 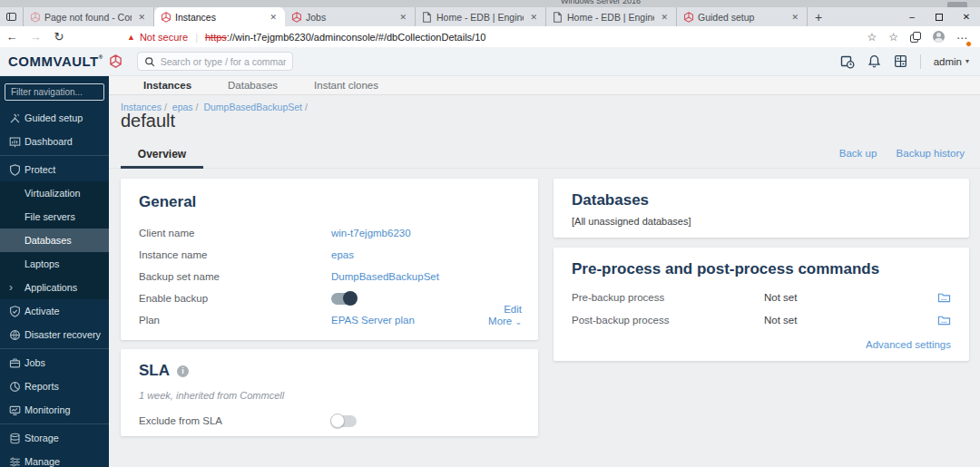 What do you see at coordinates (54, 141) in the screenshot?
I see `sidebar-item-dashboard: Dashboard` at bounding box center [54, 141].